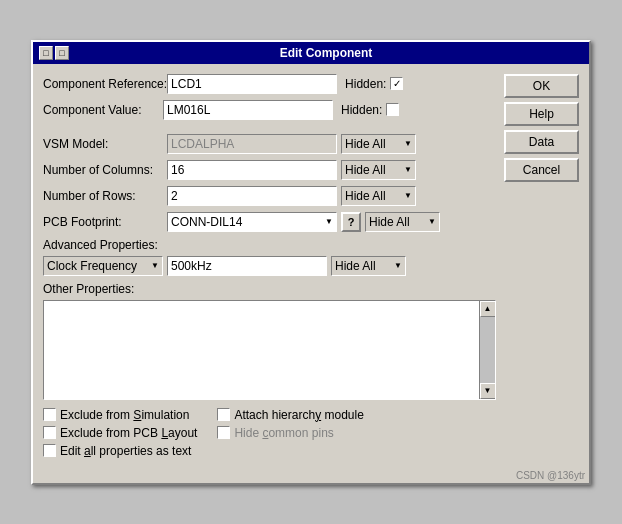  I want to click on other-properties-textarea: ▲ ▼, so click(270, 350).